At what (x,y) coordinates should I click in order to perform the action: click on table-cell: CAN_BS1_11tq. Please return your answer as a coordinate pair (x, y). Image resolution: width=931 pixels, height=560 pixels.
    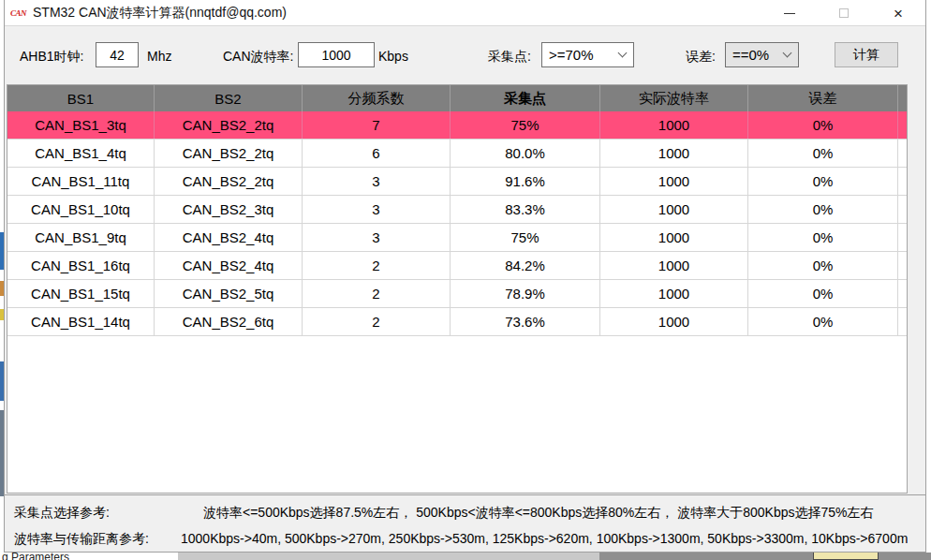
    Looking at the image, I should click on (81, 182).